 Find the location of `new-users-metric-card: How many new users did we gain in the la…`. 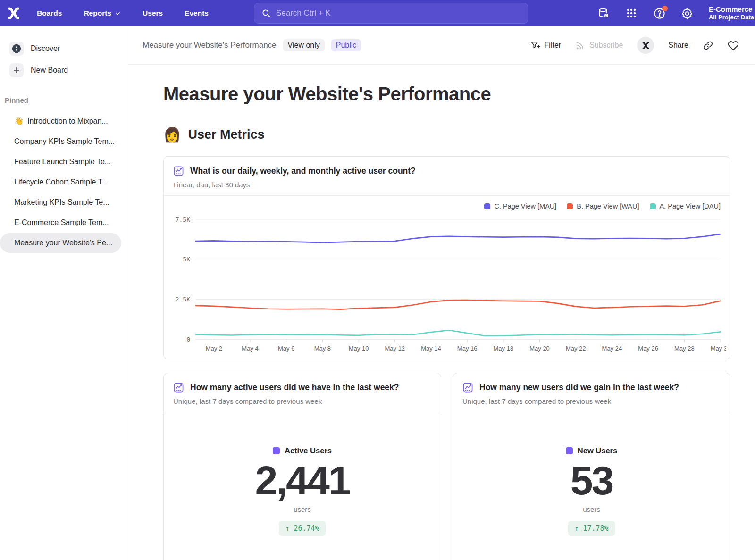

new-users-metric-card: How many new users did we gain in the la… is located at coordinates (592, 466).